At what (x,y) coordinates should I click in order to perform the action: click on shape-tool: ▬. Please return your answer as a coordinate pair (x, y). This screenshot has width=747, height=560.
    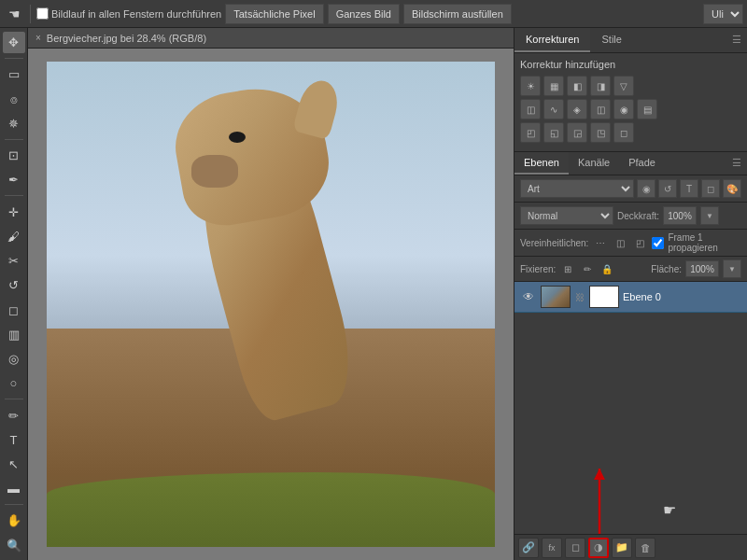
    Looking at the image, I should click on (14, 489).